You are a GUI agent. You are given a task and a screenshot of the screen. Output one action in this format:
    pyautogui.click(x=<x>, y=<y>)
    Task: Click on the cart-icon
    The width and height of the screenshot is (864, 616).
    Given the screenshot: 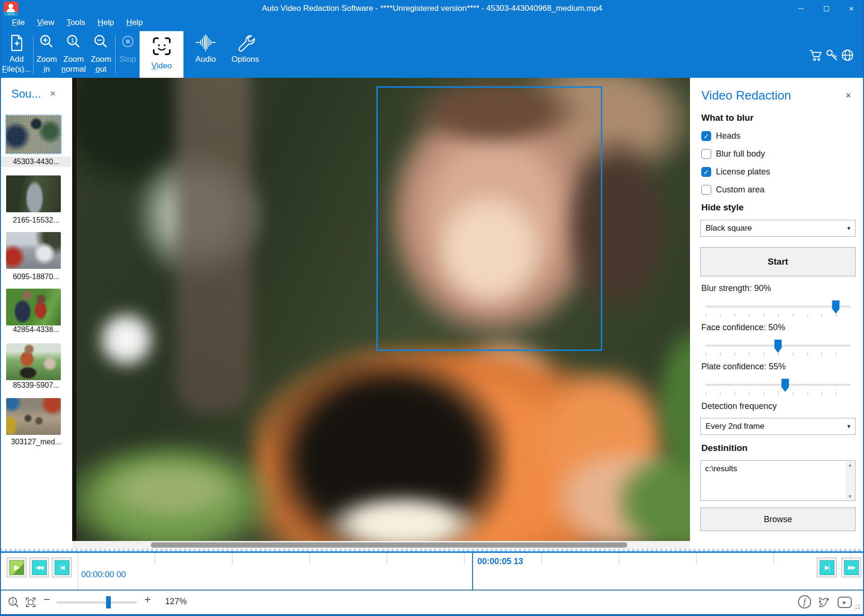 What is the action you would take?
    pyautogui.click(x=815, y=55)
    